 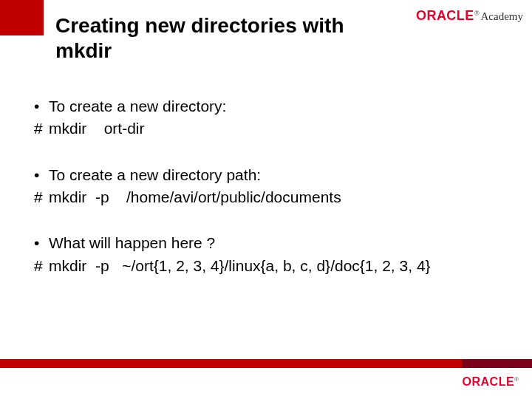 I want to click on bullet-group: • What will happen here ? # mkdir -p ~/o…, so click(x=267, y=254).